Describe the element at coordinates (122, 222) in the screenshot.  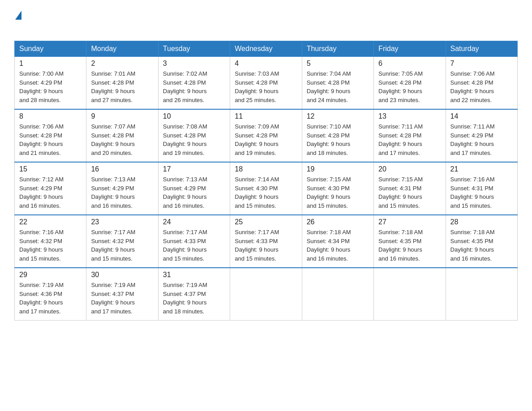
I see `day-number: 23` at that location.